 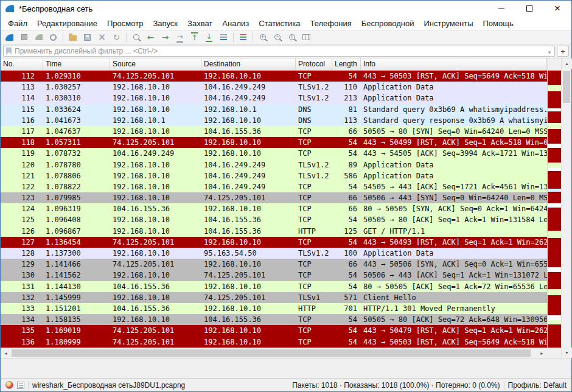 What do you see at coordinates (274, 198) in the screenshot?
I see `packet-row: 1231.079985192.168.10.1074.125.205.101TC…` at bounding box center [274, 198].